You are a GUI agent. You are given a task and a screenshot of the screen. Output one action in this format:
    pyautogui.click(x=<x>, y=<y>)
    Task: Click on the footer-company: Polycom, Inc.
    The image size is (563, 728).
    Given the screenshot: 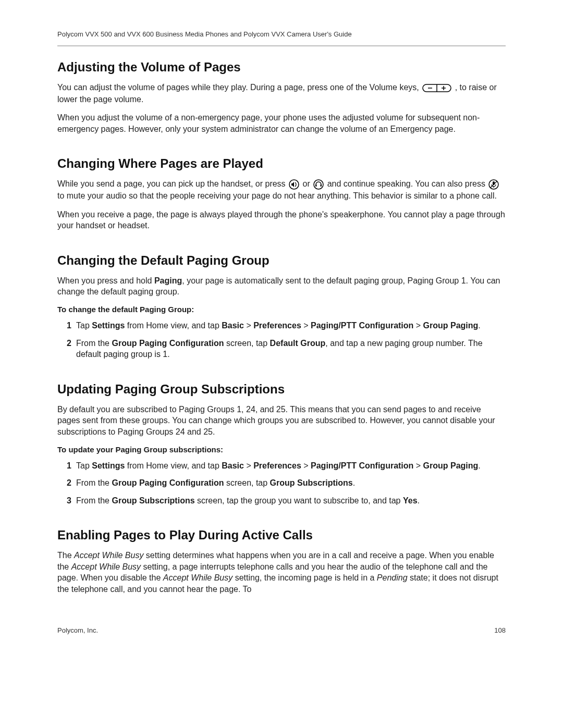 What is the action you would take?
    pyautogui.click(x=78, y=631)
    